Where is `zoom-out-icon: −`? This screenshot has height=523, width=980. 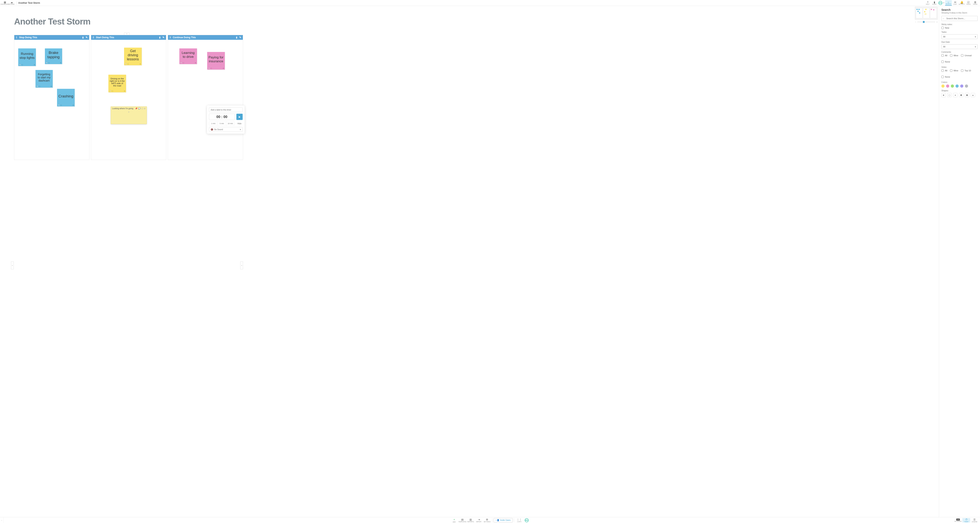
zoom-out-icon: − is located at coordinates (915, 22).